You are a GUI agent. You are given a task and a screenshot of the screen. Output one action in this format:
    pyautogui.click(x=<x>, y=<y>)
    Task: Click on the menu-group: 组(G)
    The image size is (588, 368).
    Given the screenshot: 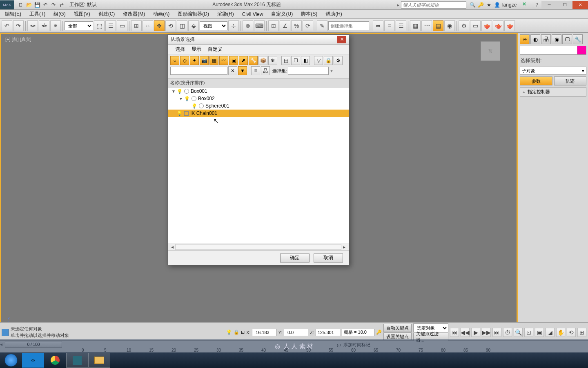 What is the action you would take?
    pyautogui.click(x=60, y=14)
    